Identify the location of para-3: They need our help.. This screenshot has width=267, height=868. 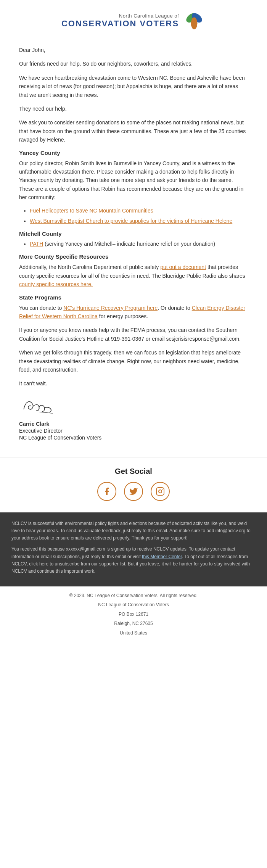
(134, 109).